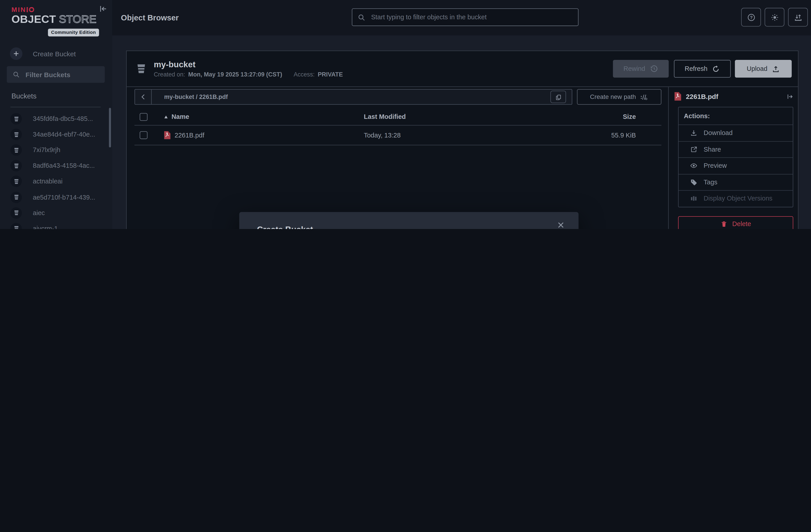 The height and width of the screenshot is (532, 811). I want to click on upload-button: Upload, so click(763, 69).